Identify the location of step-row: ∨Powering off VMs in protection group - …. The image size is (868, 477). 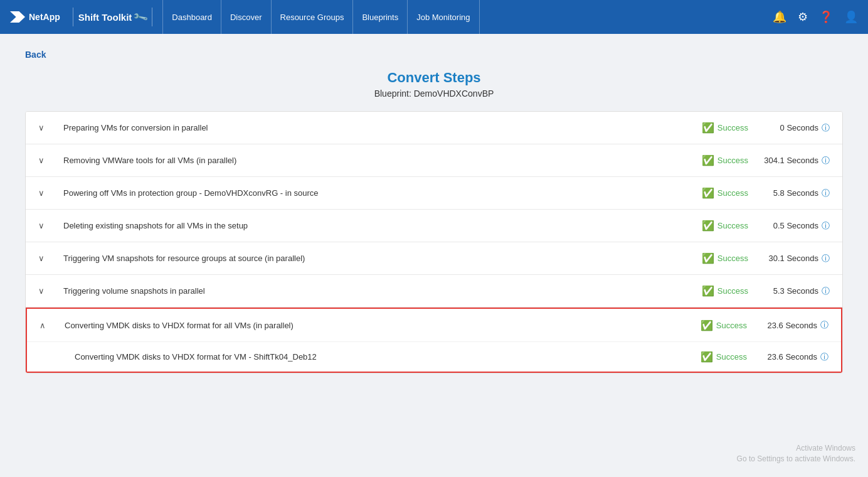
(434, 193).